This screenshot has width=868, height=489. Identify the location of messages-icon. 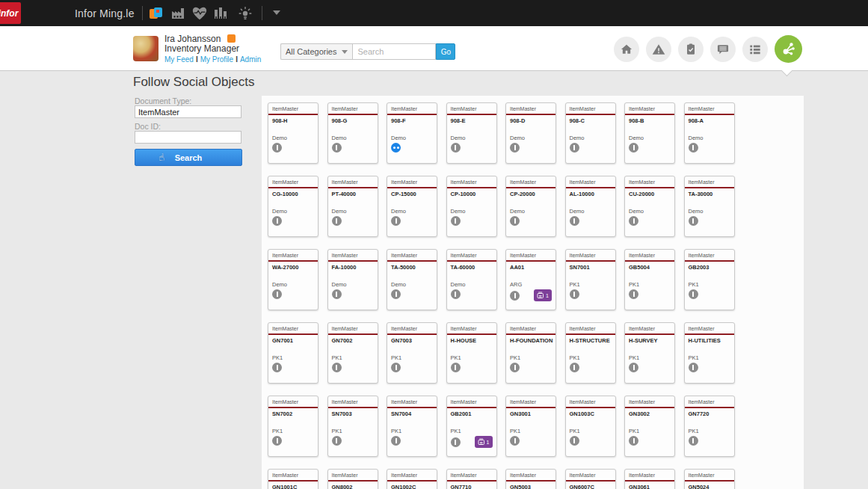
(723, 49).